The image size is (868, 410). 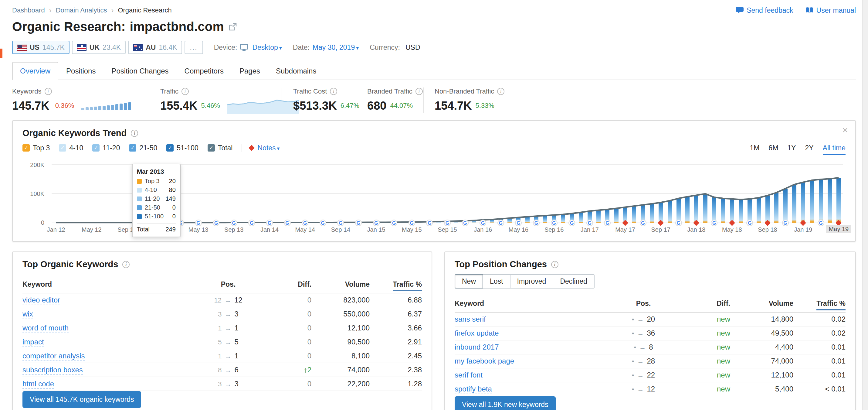 I want to click on keyword-link: video editor, so click(x=41, y=300).